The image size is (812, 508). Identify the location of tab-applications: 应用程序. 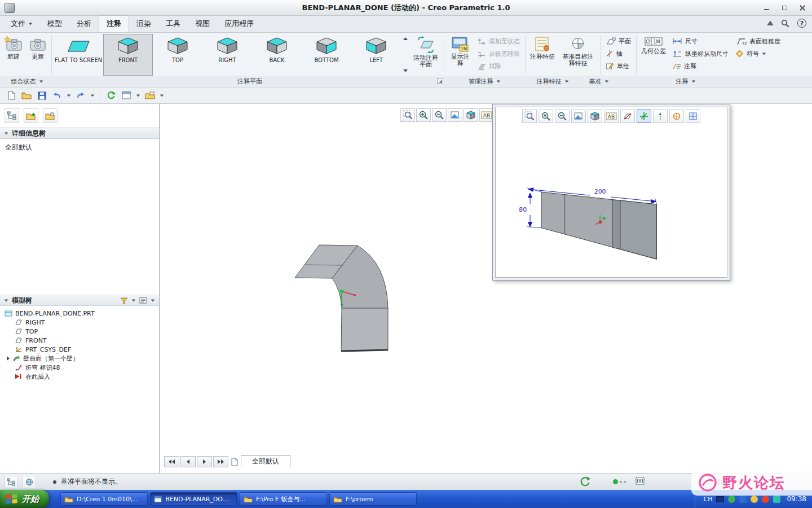
(239, 24).